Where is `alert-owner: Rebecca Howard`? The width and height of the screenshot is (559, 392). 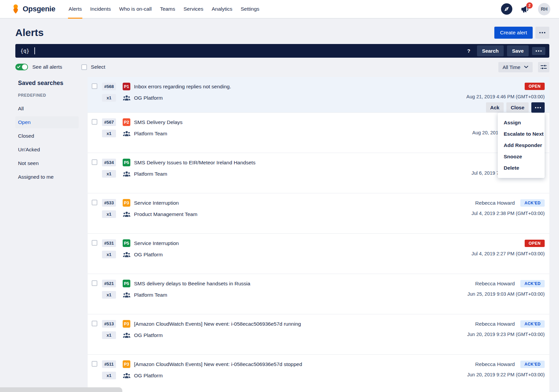 alert-owner: Rebecca Howard is located at coordinates (495, 364).